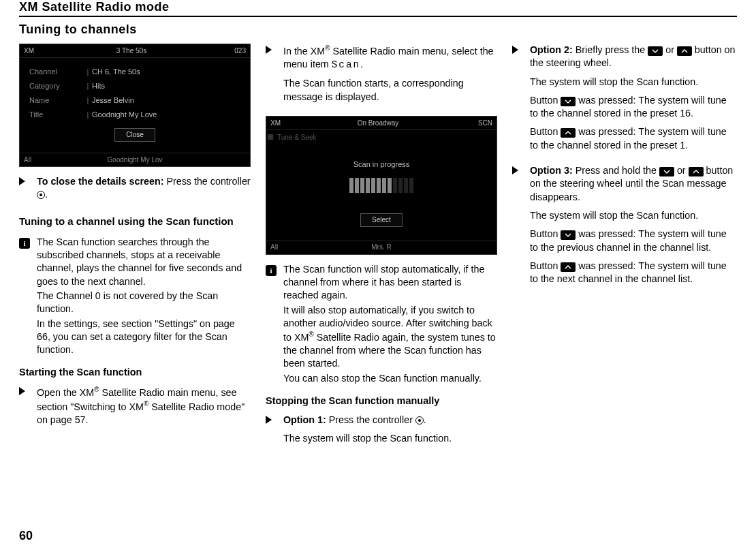 The width and height of the screenshot is (756, 554). I want to click on screenshot-row: Category|Hits, so click(135, 86).